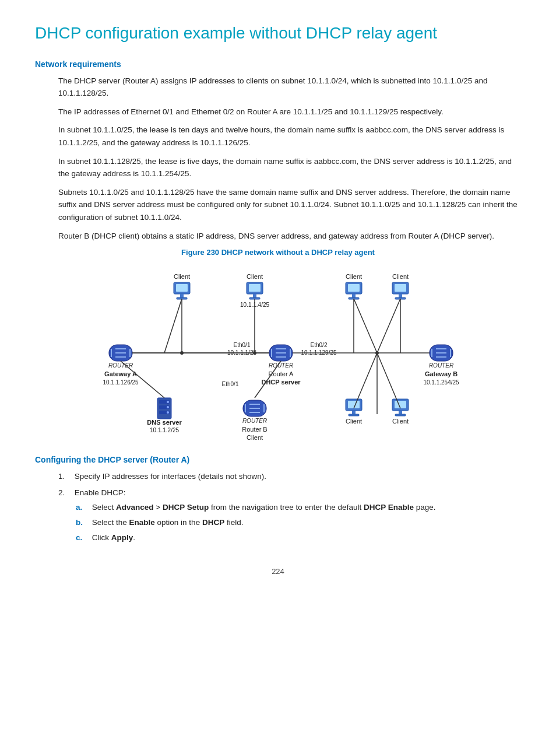  Describe the element at coordinates (290, 136) in the screenshot. I see `paragraph-3: In subnet 10.1.1.0/25, the lease is ten …` at that location.